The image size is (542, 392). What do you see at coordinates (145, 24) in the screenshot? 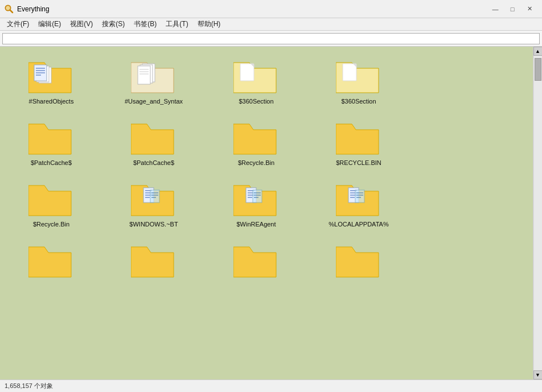
I see `menu-item: 书签(B)` at bounding box center [145, 24].